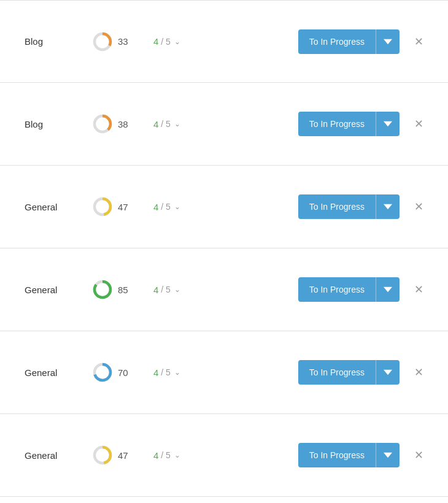 The height and width of the screenshot is (503, 448). What do you see at coordinates (123, 42) in the screenshot?
I see `progress-value: 33` at bounding box center [123, 42].